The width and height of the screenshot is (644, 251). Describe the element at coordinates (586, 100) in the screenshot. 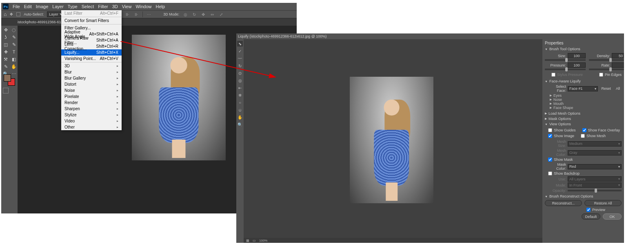

I see `nose-expander: Nose` at that location.